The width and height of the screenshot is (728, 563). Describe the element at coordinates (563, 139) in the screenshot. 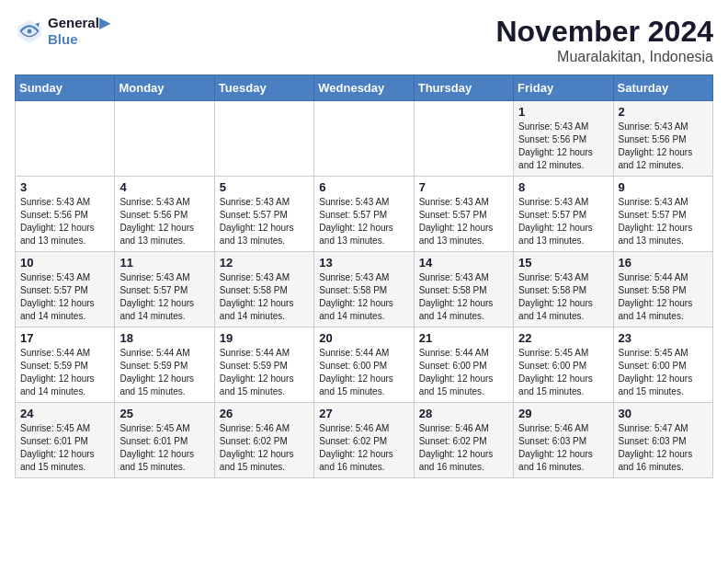

I see `calendar-cell: 1Sunrise: 5:43 AMSunset: 5:56 PMDaylight…` at that location.